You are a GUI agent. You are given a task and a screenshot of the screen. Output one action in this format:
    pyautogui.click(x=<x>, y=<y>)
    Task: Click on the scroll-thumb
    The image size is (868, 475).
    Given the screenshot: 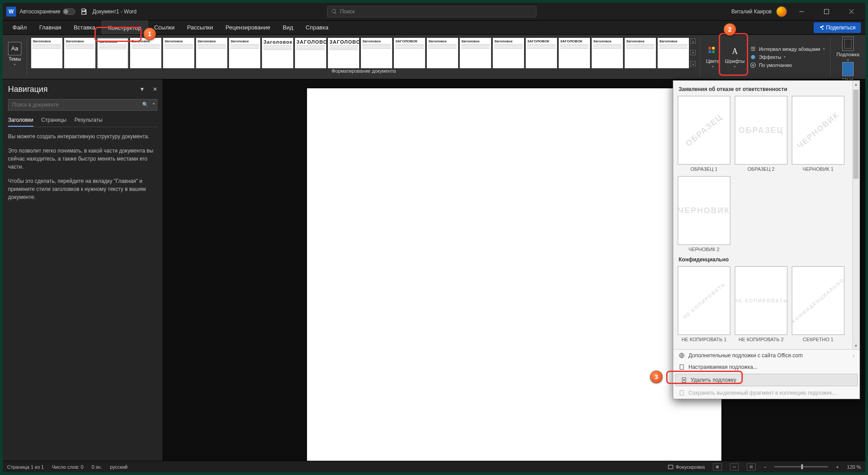 What is the action you would take?
    pyautogui.click(x=856, y=134)
    